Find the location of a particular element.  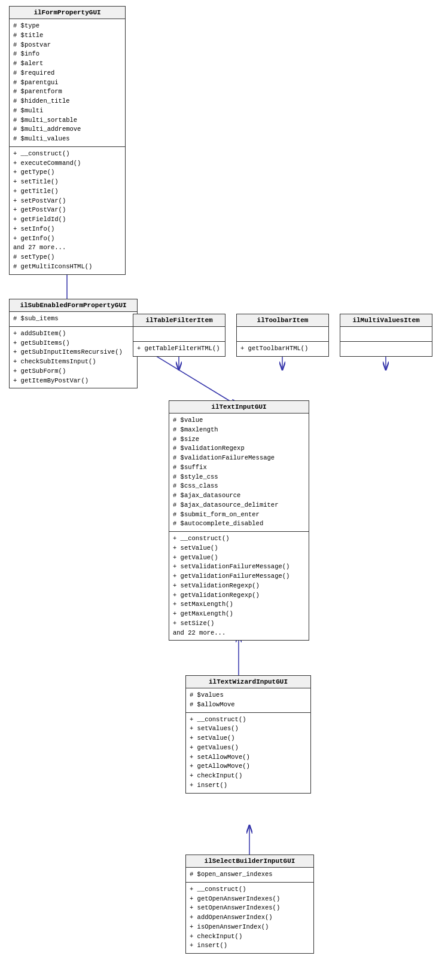

class-methods-ilSubEnabledFormPropertyGUI: + addSubItem() + getSubItems() + getSubI… is located at coordinates (73, 357).